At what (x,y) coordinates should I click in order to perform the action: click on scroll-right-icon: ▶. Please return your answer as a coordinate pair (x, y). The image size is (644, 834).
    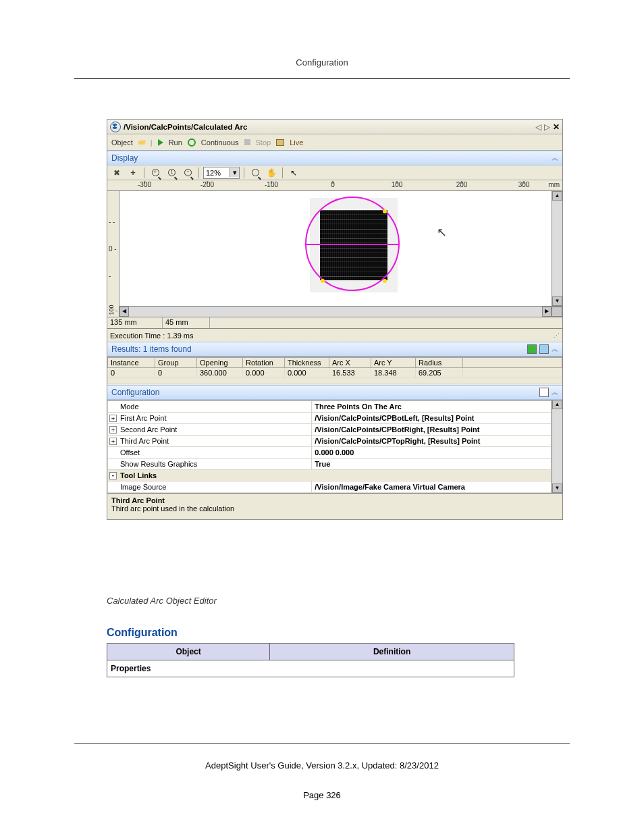
    Looking at the image, I should click on (547, 312).